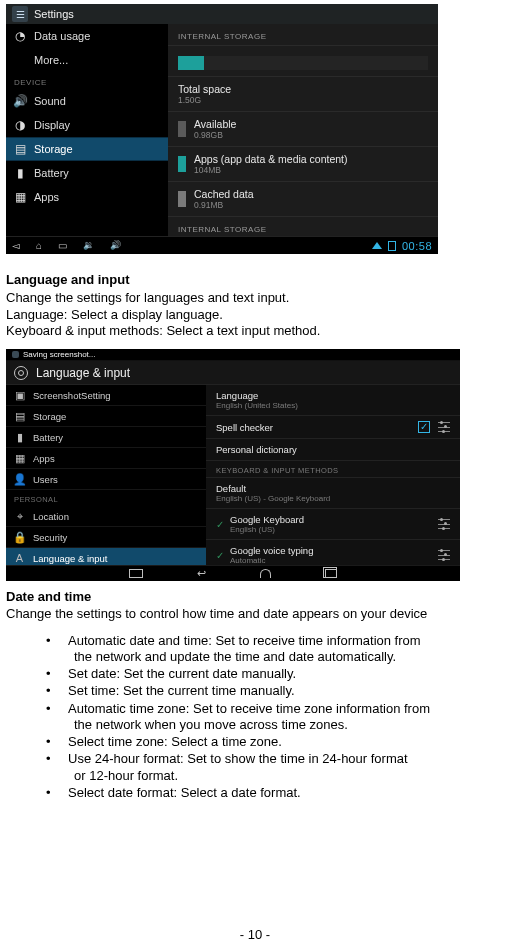  Describe the element at coordinates (275, 691) in the screenshot. I see `list-item: Set time: Set the current time manually.` at that location.